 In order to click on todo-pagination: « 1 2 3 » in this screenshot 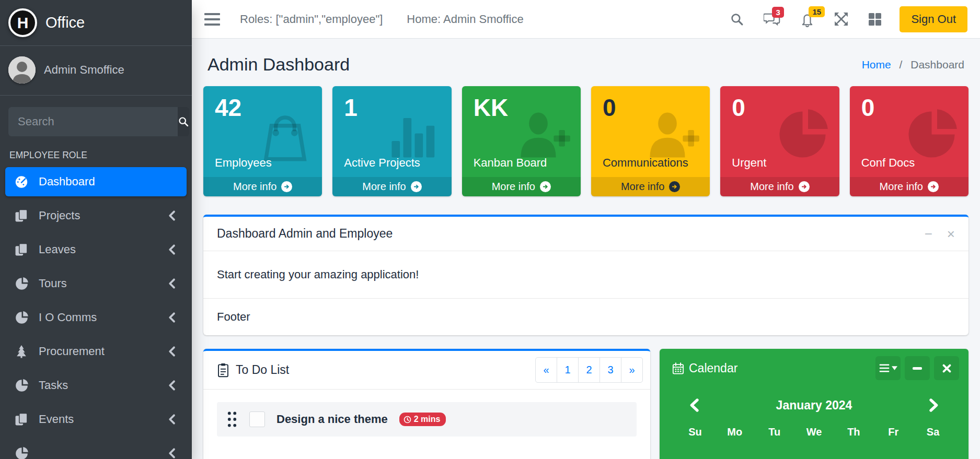, I will do `click(589, 370)`.